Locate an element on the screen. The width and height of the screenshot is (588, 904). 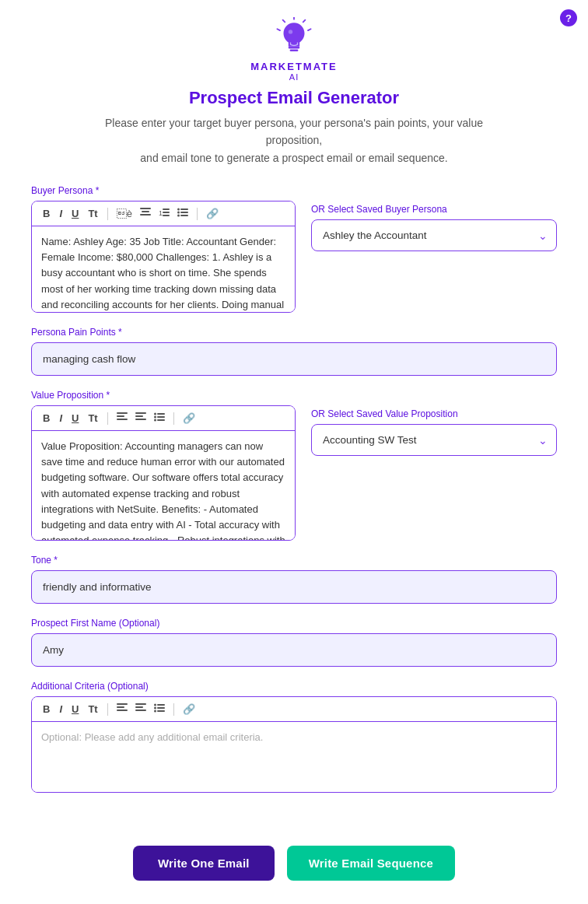
align-left-btn: è is located at coordinates (124, 213).